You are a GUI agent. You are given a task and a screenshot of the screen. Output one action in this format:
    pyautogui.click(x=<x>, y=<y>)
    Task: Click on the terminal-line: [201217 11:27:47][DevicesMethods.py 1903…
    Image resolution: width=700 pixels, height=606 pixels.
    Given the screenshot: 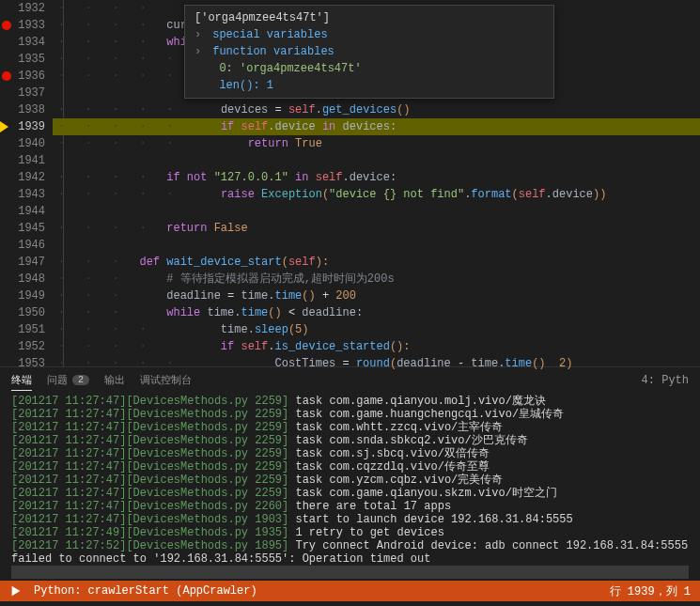 What is the action you would take?
    pyautogui.click(x=350, y=520)
    